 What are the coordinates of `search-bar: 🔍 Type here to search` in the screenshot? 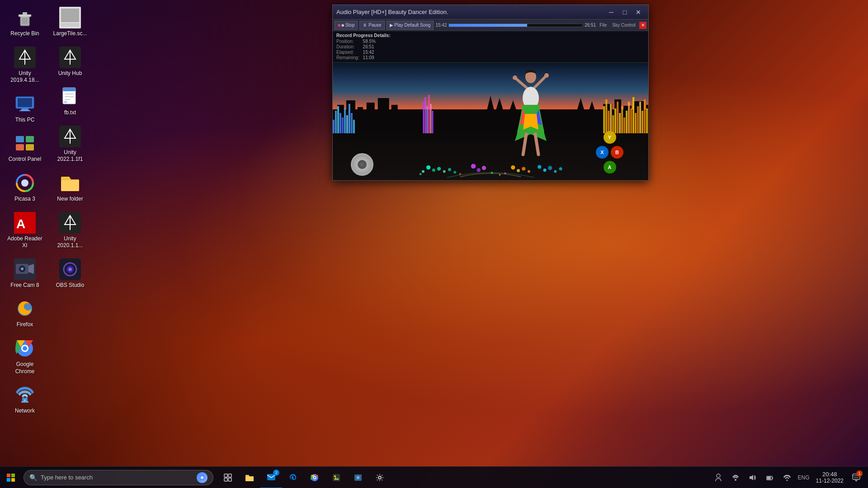 It's located at (118, 478).